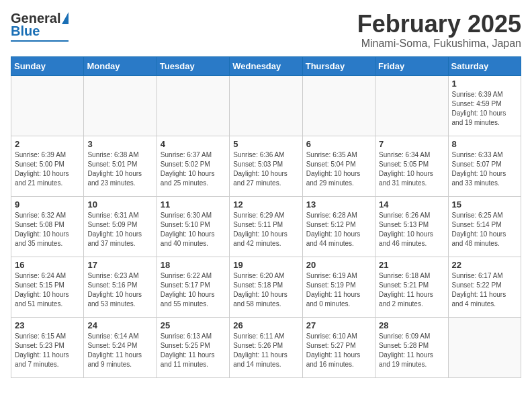 The width and height of the screenshot is (532, 411). Describe the element at coordinates (193, 347) in the screenshot. I see `calendar-cell: 25Sunrise: 6:13 AM Sunset: 5:25 PM Dayli…` at that location.